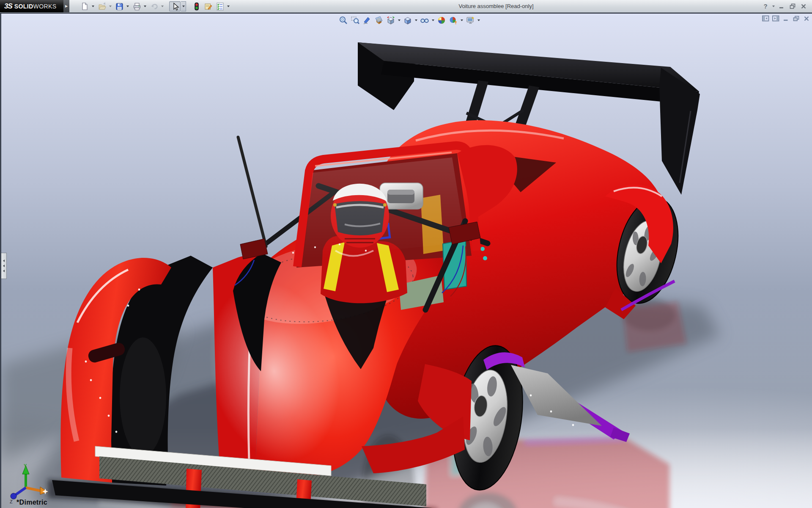  I want to click on edit-appearance-button, so click(442, 20).